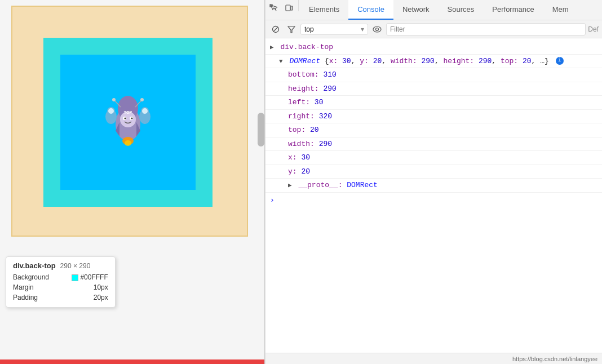  I want to click on prop-width-val: 290, so click(326, 144).